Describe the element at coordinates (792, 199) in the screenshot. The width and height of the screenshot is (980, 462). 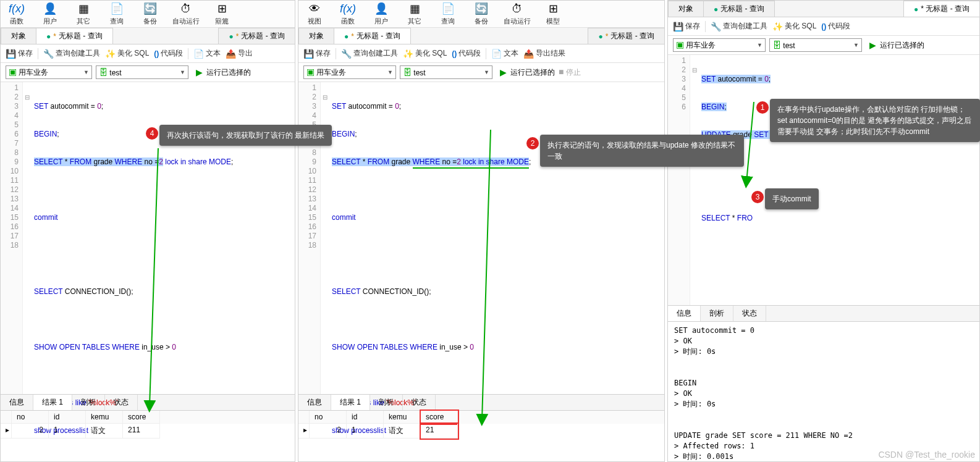
I see `callout-3: 3手动commit` at that location.